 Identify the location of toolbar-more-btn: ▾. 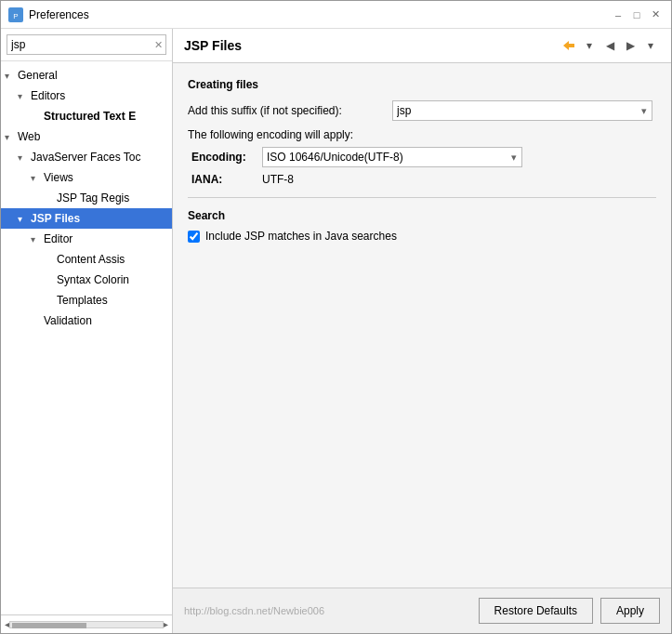
(651, 46).